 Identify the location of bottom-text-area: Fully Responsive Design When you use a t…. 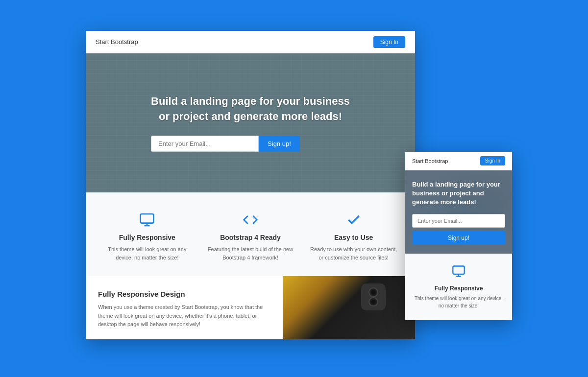
(184, 307).